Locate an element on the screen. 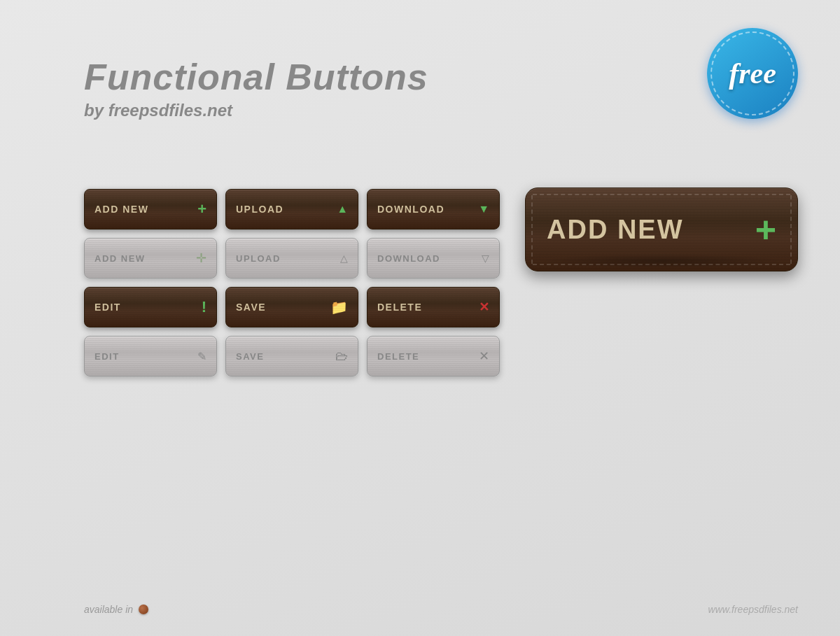  available-text: available in is located at coordinates (108, 609).